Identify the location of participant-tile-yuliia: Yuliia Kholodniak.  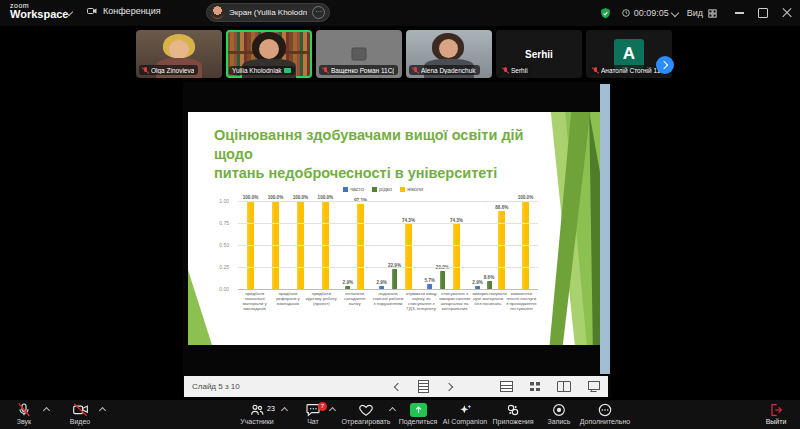
(269, 54).